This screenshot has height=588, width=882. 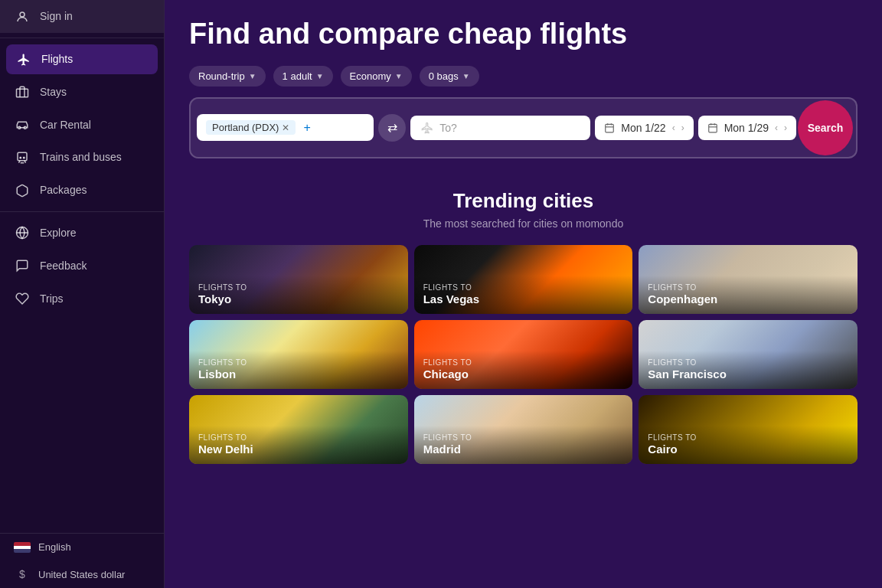 I want to click on city-name-lisbon: Lisbon, so click(x=299, y=374).